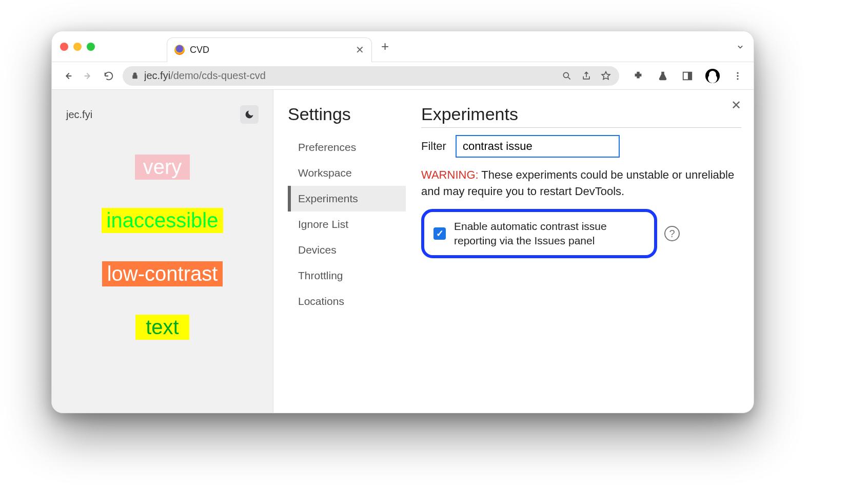  What do you see at coordinates (347, 199) in the screenshot?
I see `settings-item-experiments: Experiments` at bounding box center [347, 199].